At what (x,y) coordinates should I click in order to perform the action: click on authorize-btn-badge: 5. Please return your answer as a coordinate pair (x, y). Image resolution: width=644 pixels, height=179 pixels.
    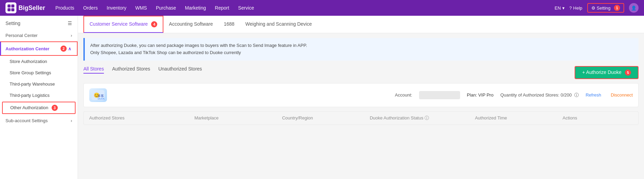
    Looking at the image, I should click on (628, 73).